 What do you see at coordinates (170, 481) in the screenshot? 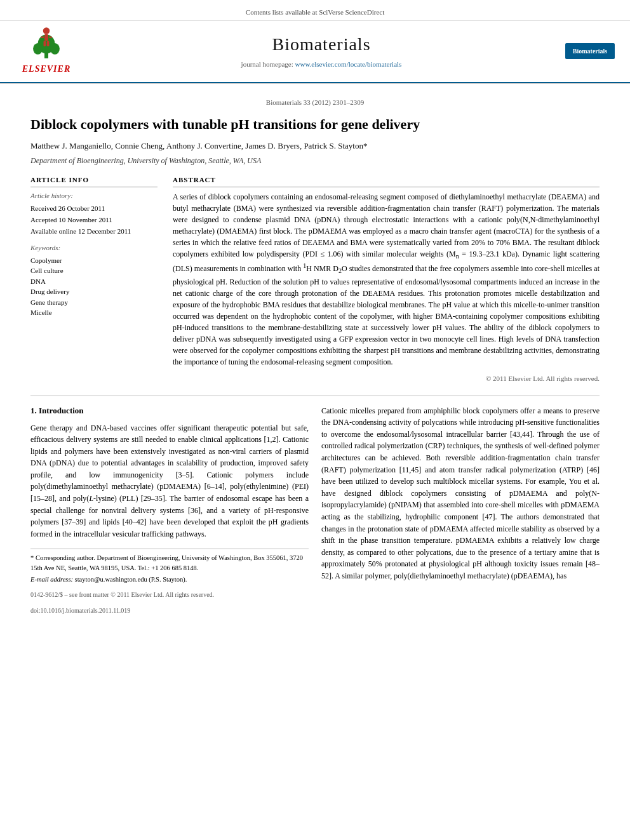
I see `intro-left-text: Gene therapy and DNA-based vaccines offe…` at bounding box center [170, 481].